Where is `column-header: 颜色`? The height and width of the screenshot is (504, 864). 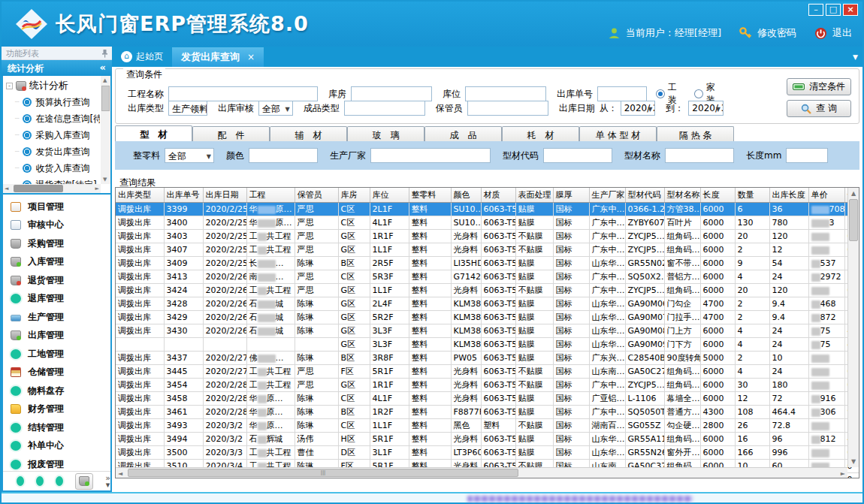 column-header: 颜色 is located at coordinates (466, 195).